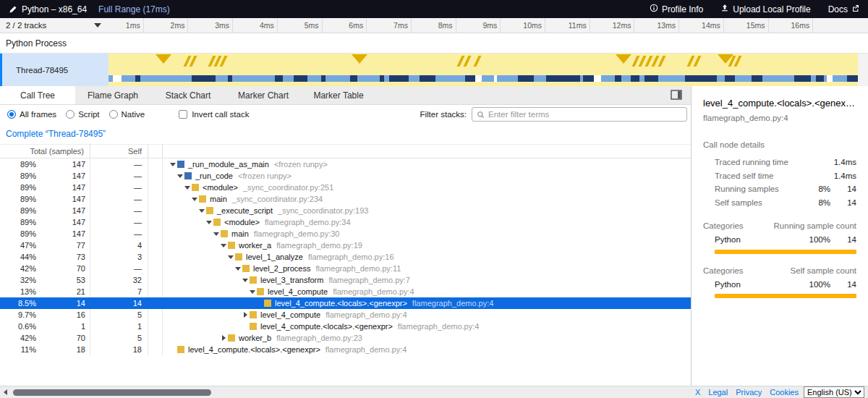 This screenshot has width=868, height=398. What do you see at coordinates (579, 114) in the screenshot?
I see `filter-input-box` at bounding box center [579, 114].